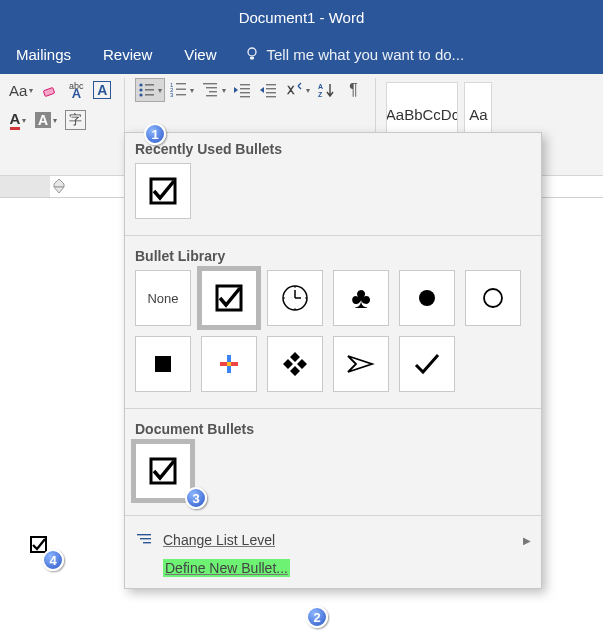 Image resolution: width=603 pixels, height=633 pixels. I want to click on bullet-colored-plus, so click(229, 364).